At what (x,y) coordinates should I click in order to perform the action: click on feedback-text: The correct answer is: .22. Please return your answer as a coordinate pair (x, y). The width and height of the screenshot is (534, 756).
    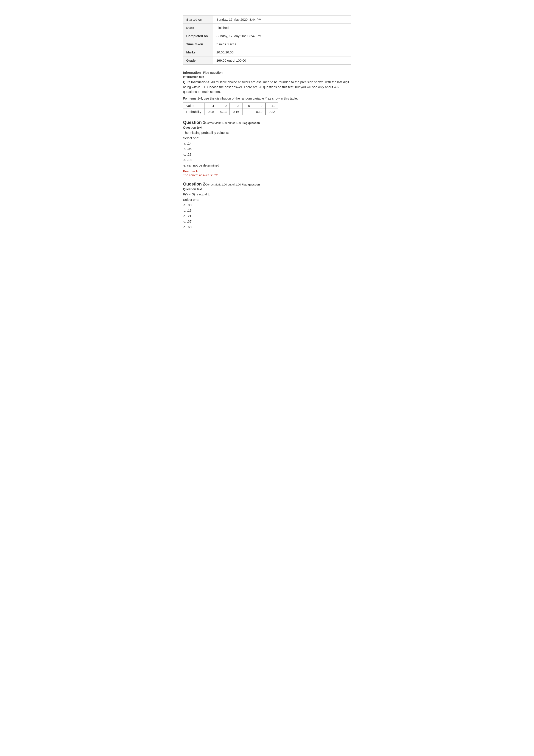
    Looking at the image, I should click on (267, 175).